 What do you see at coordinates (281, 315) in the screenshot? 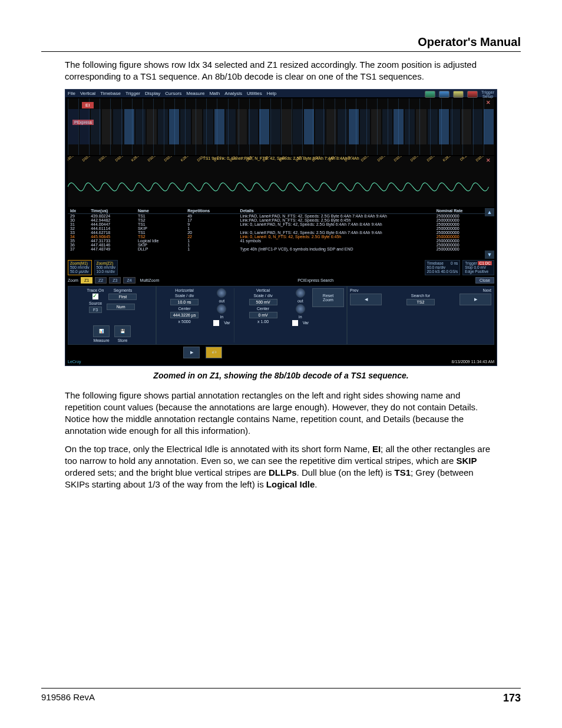
I see `control-panel: Trace On Segments First Source F3 Num 📊` at bounding box center [281, 315].